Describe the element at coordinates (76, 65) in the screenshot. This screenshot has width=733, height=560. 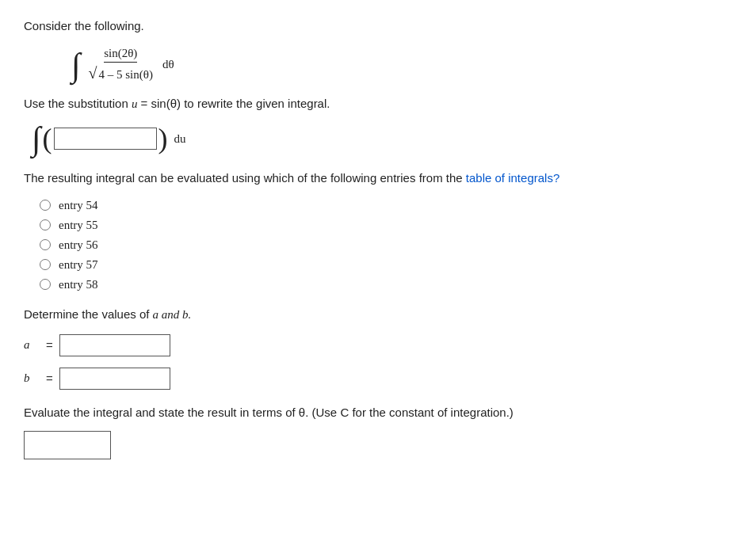
I see `integral-symbol: ∫` at that location.